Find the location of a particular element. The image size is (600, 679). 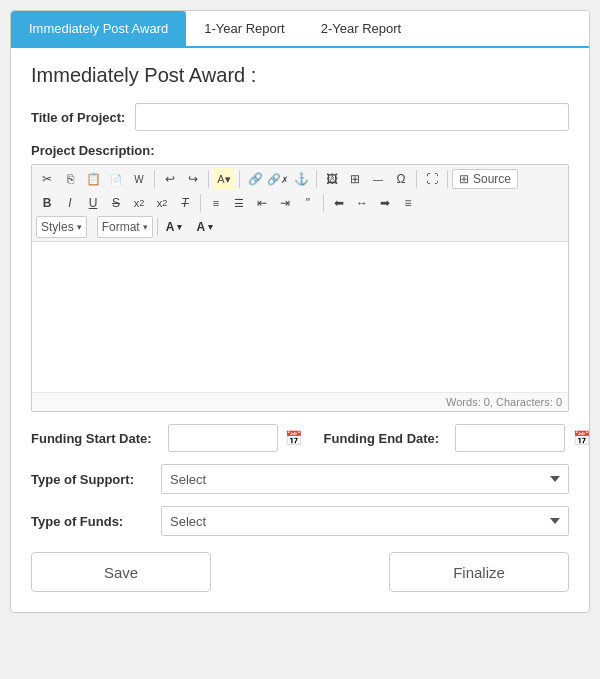

funding-start-label: Funding Start Date: is located at coordinates (92, 438).